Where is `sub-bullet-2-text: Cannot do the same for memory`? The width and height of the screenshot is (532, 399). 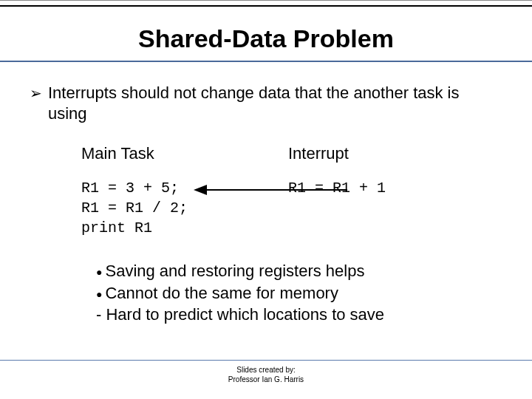
sub-bullet-2-text: Cannot do the same for memory is located at coordinates (222, 293).